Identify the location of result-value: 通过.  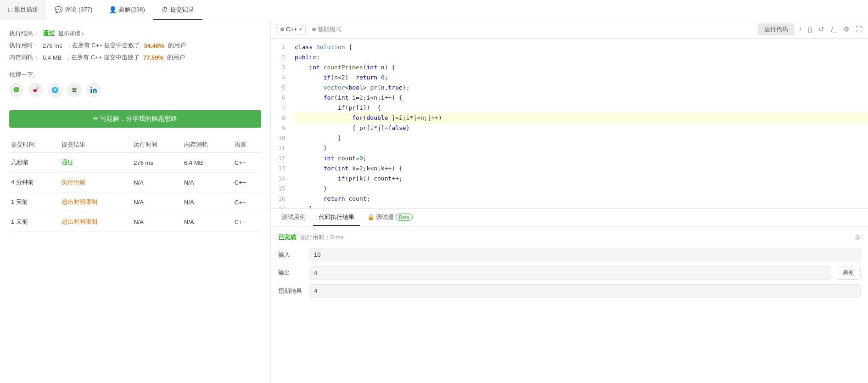
(49, 34).